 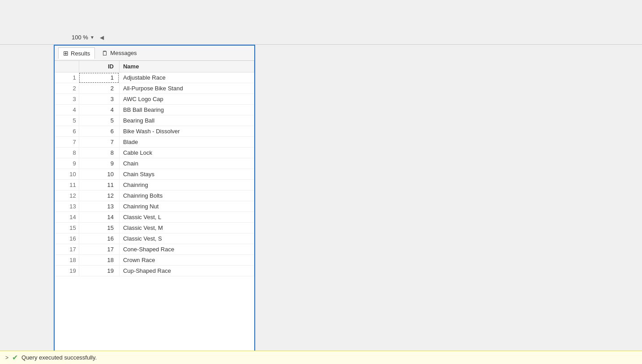 I want to click on cell-name: Classic Vest, S, so click(x=186, y=239).